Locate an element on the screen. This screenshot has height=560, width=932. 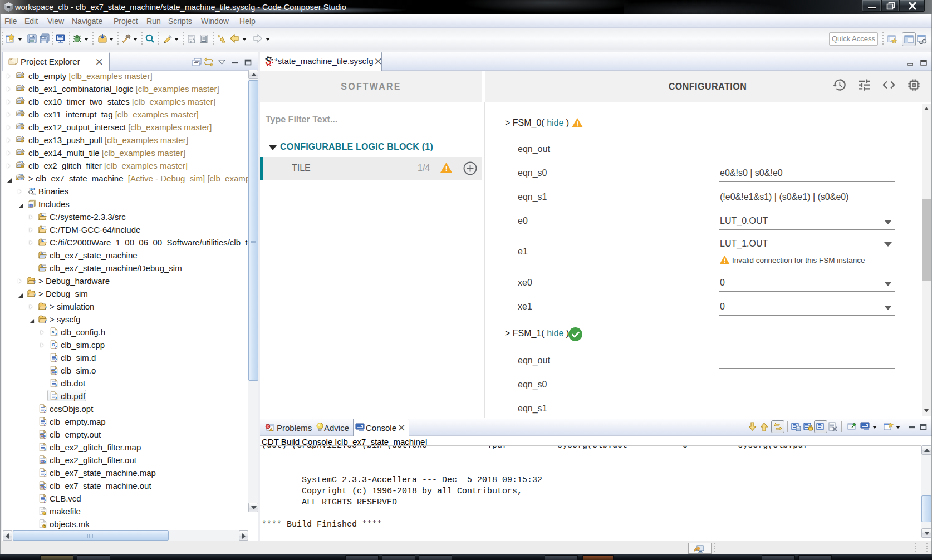
svg-text: 01 is located at coordinates (34, 194).